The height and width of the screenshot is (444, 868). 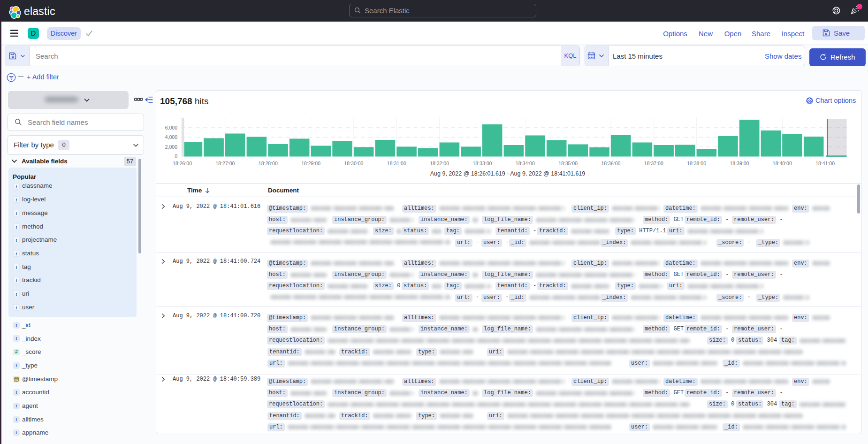 What do you see at coordinates (611, 163) in the screenshot?
I see `svg-text: 18:36:00` at bounding box center [611, 163].